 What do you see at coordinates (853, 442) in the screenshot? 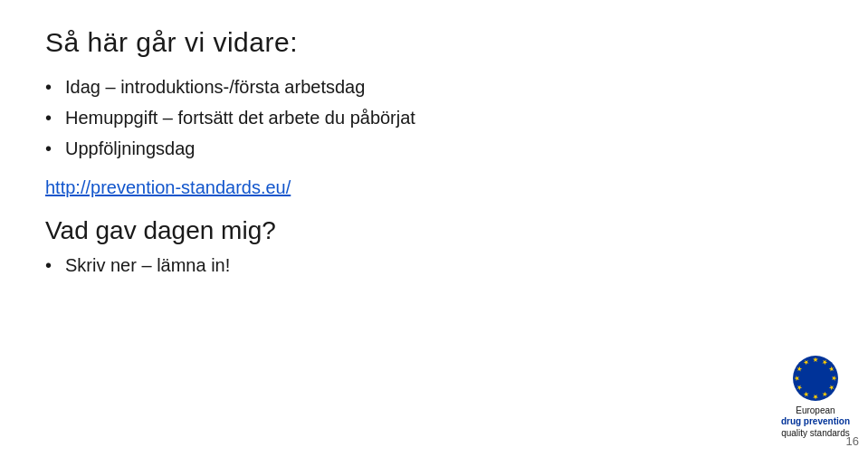
I see `page-number: 16` at bounding box center [853, 442].